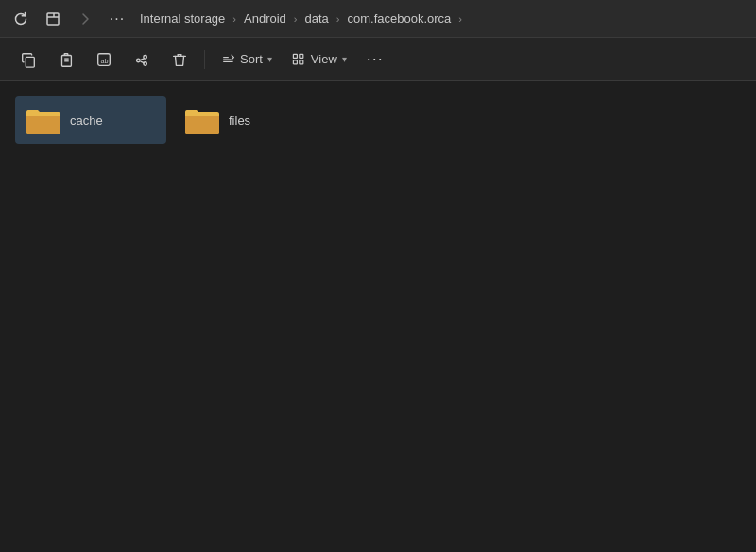  I want to click on view-button: View ▾, so click(319, 60).